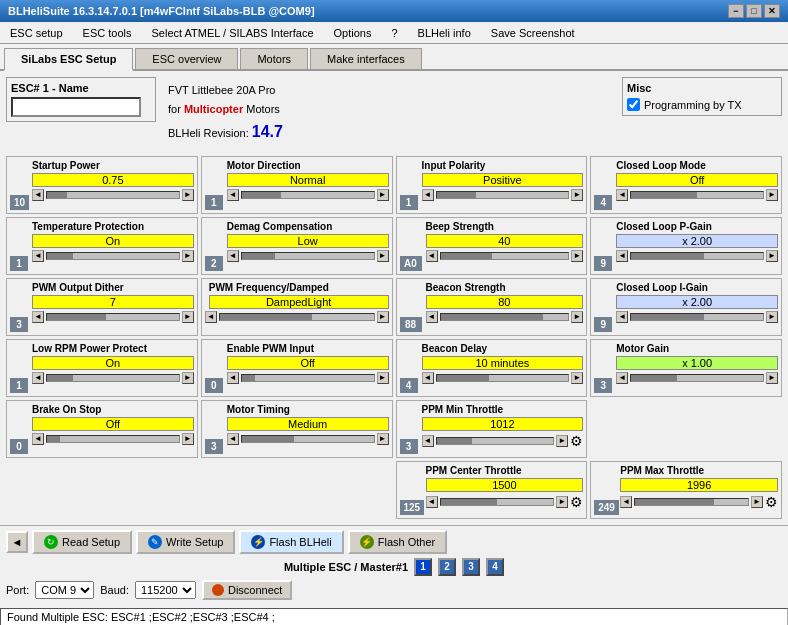 The width and height of the screenshot is (788, 625). What do you see at coordinates (233, 378) in the screenshot?
I see `enable-pwm-left: ◄` at bounding box center [233, 378].